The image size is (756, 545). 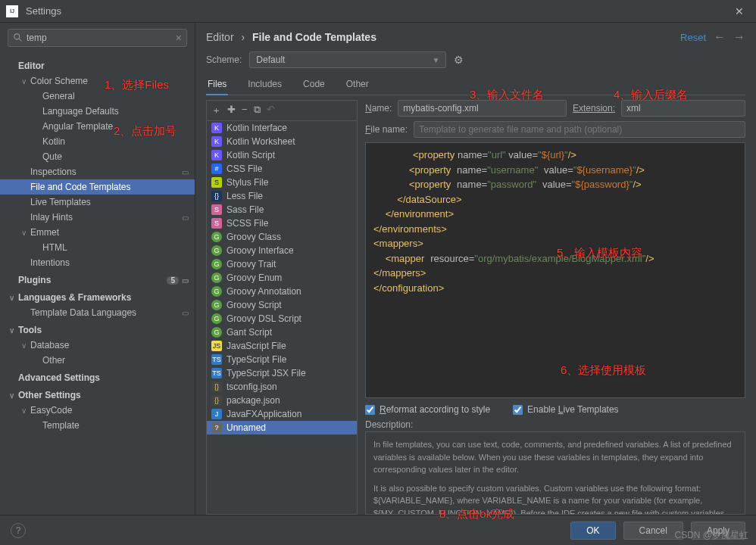 What do you see at coordinates (97, 142) in the screenshot?
I see `sidebar-item: Kotlin` at bounding box center [97, 142].